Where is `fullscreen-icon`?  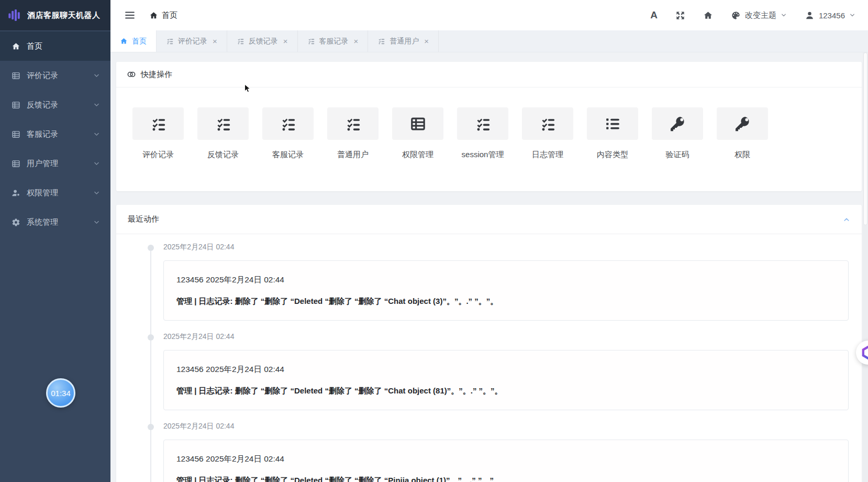
fullscreen-icon is located at coordinates (681, 16).